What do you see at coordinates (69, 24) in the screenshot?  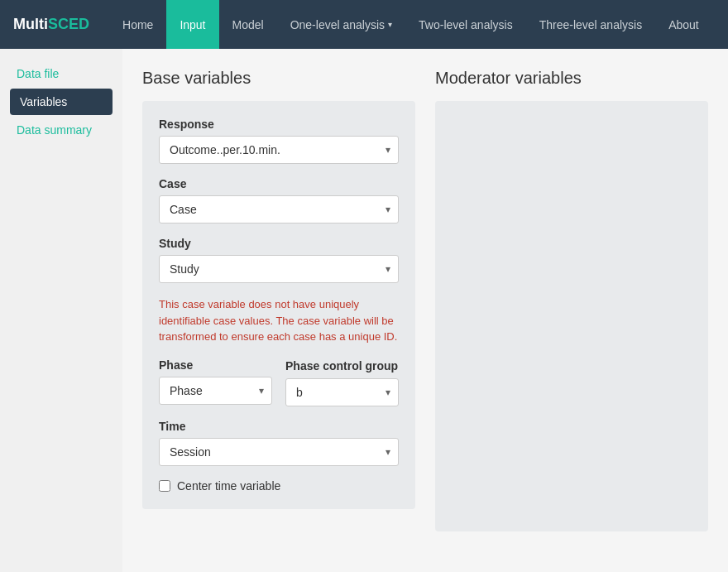 I see `brand-name-part2: SCED` at bounding box center [69, 24].